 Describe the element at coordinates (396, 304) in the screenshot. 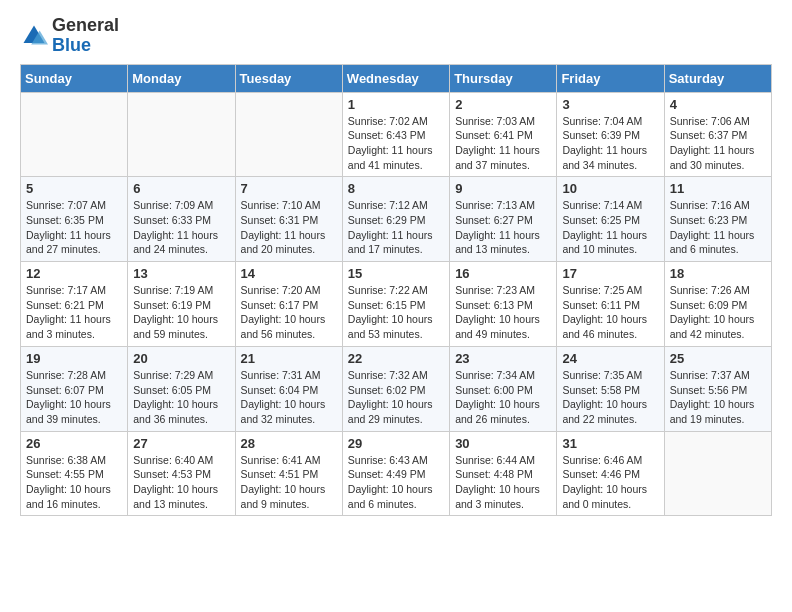

I see `calendar-week-3: 12Sunrise: 7:17 AM Sunset: 6:21 PM Dayli…` at that location.